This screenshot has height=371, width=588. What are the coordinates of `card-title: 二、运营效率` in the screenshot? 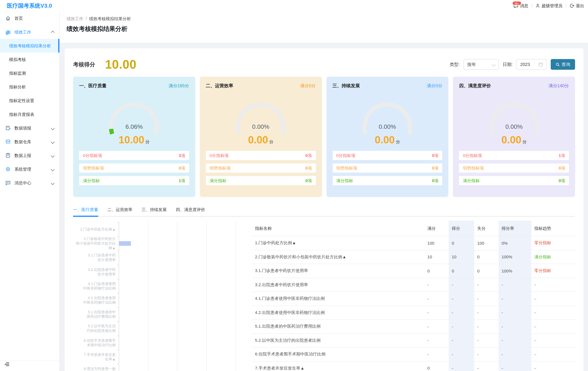 It's located at (220, 86).